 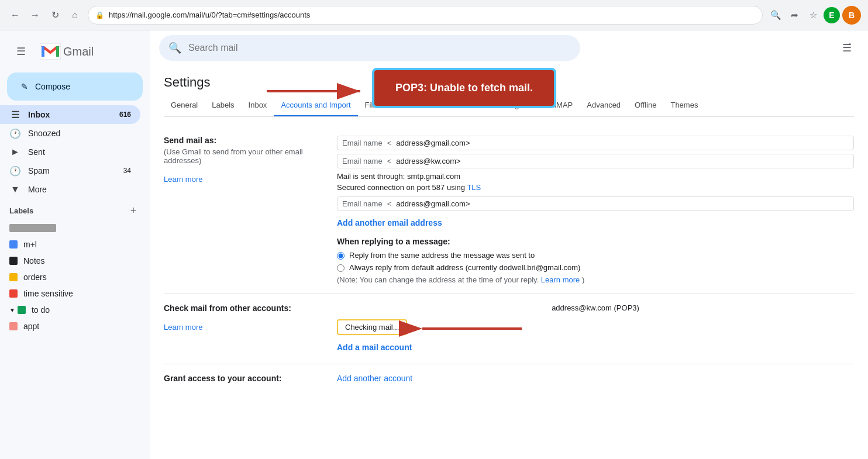 What do you see at coordinates (372, 327) in the screenshot?
I see `checking-mail-status: Checking mail...` at bounding box center [372, 327].